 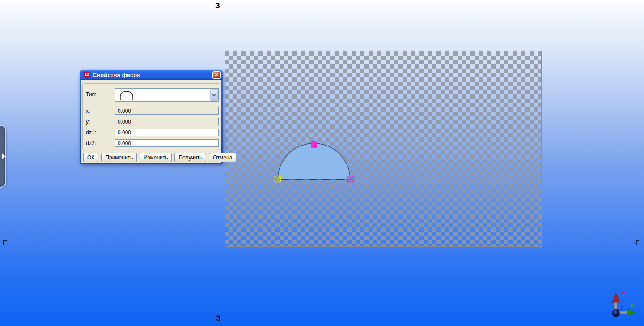 I want to click on vertical-axis-line, so click(x=224, y=151).